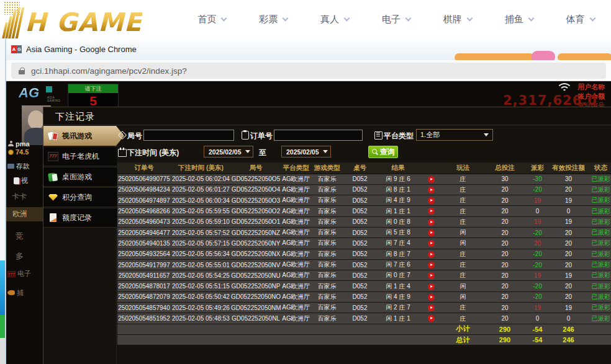 This screenshot has height=364, width=611. I want to click on bet-time-cell: 2025-02-05 05:55:01, so click(201, 264).